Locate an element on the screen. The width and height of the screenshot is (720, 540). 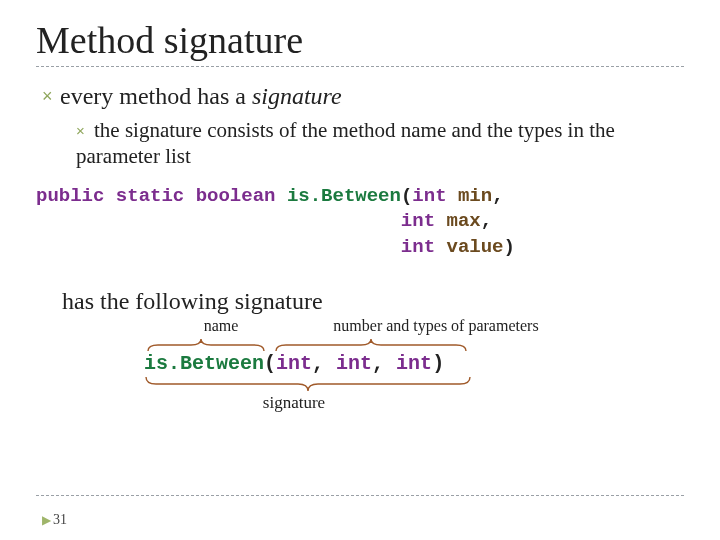
bullet1-text-em: signature is located at coordinates (297, 96).